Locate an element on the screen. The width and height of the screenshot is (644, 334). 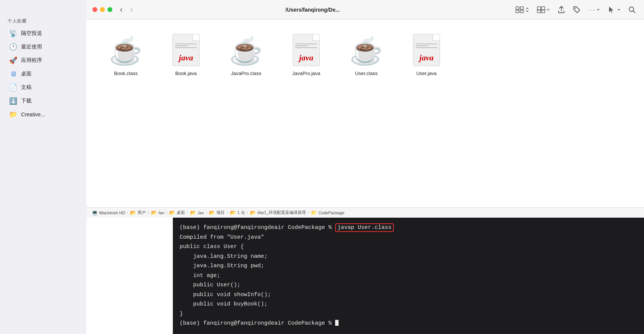
file-icon-user-java: java is located at coordinates (426, 51).